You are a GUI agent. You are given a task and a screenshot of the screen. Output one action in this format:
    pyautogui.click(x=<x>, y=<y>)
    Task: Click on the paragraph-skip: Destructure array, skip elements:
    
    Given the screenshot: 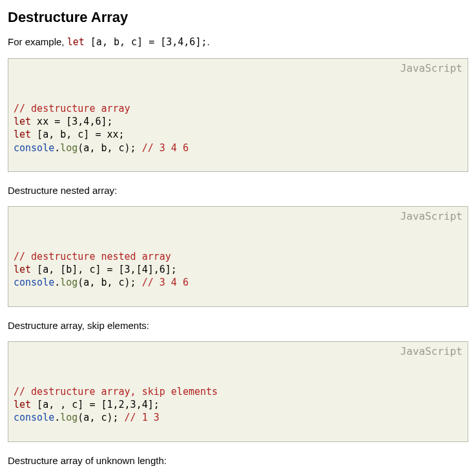 What is the action you would take?
    pyautogui.click(x=238, y=326)
    